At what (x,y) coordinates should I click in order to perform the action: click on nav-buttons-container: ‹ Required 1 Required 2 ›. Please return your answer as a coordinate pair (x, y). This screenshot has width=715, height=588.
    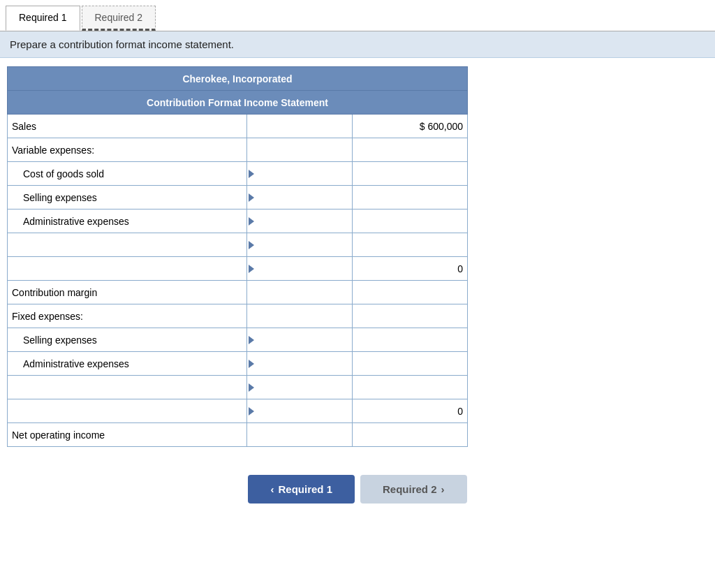
    Looking at the image, I should click on (358, 489).